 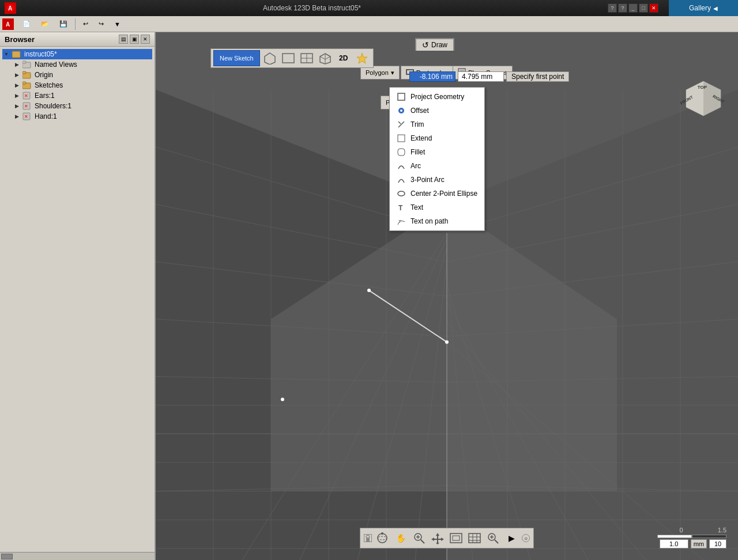 I want to click on fillet-icon, so click(x=401, y=152).